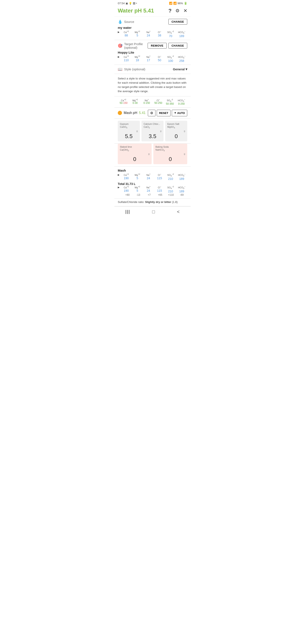 The width and height of the screenshot is (305, 644). What do you see at coordinates (128, 195) in the screenshot?
I see `delta-ca: +80` at bounding box center [128, 195].